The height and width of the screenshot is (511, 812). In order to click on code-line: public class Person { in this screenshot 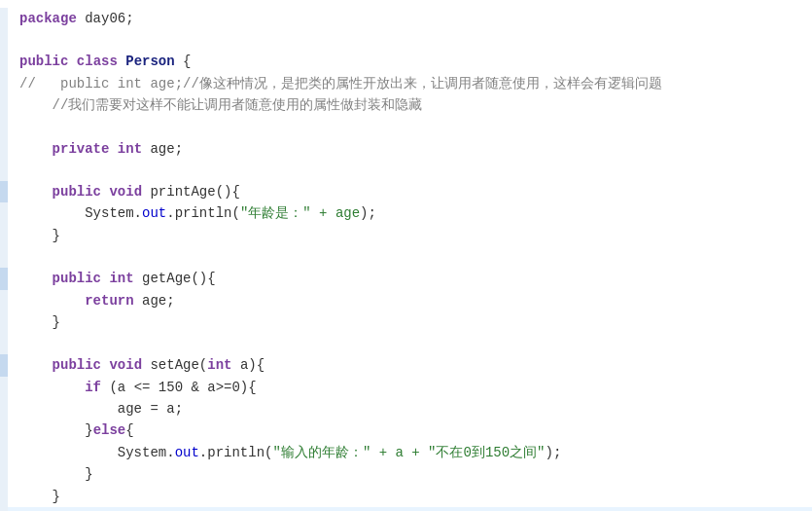, I will do `click(406, 61)`.